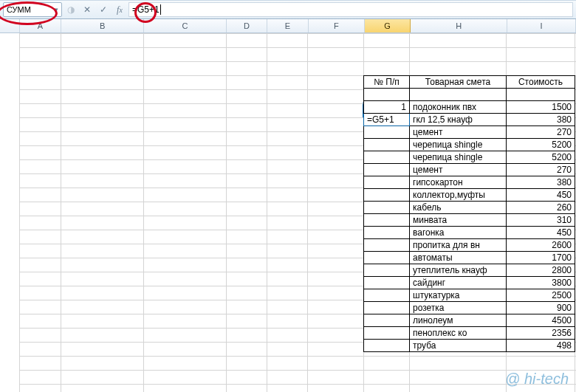 The height and width of the screenshot is (392, 576). What do you see at coordinates (541, 309) in the screenshot?
I see `table-cell-cost: 900` at bounding box center [541, 309].